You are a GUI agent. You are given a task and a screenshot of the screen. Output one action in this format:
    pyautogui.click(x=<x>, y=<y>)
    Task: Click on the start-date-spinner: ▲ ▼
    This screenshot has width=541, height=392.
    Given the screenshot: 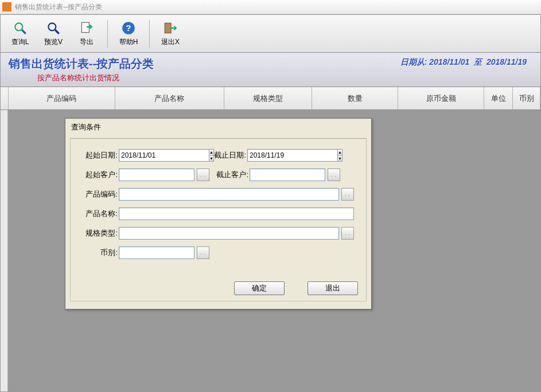 What is the action you would take?
    pyautogui.click(x=212, y=155)
    